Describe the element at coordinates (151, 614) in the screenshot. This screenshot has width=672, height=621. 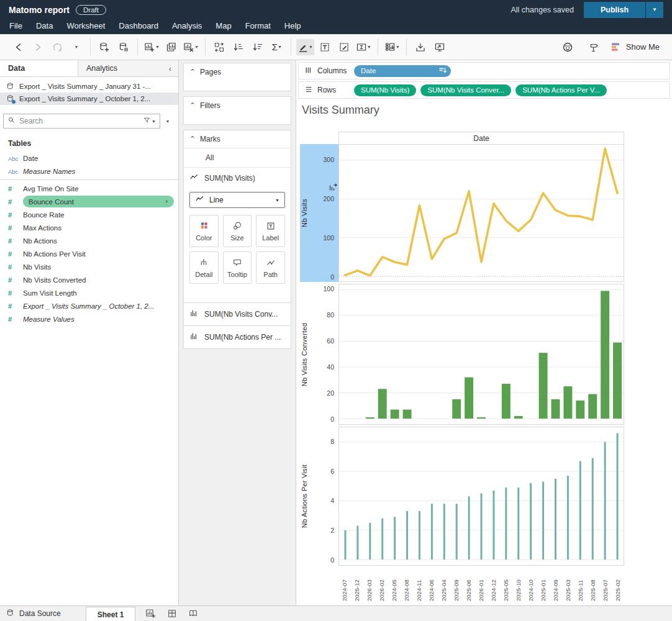
I see `new-worksheet-button` at that location.